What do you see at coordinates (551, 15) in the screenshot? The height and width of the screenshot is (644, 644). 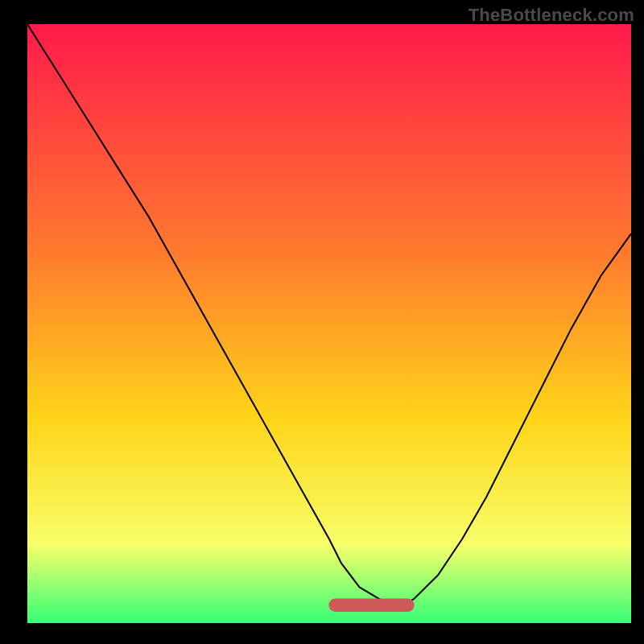 I see `watermark-label: TheBottleneck.com` at bounding box center [551, 15].